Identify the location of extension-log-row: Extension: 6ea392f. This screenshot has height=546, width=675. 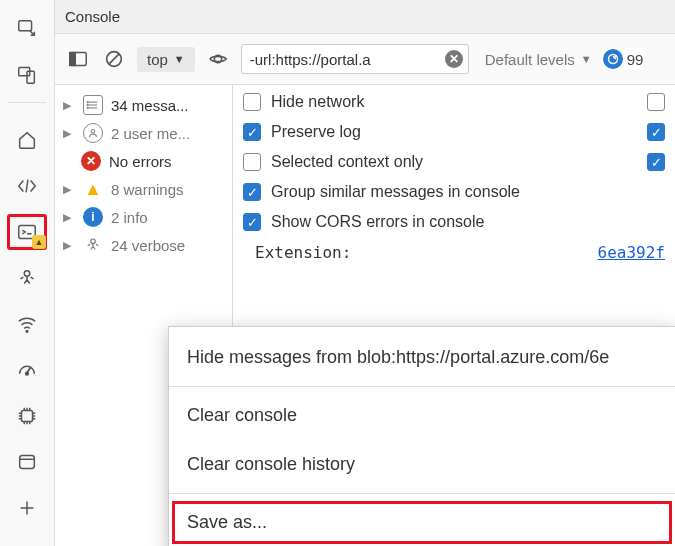
(454, 252).